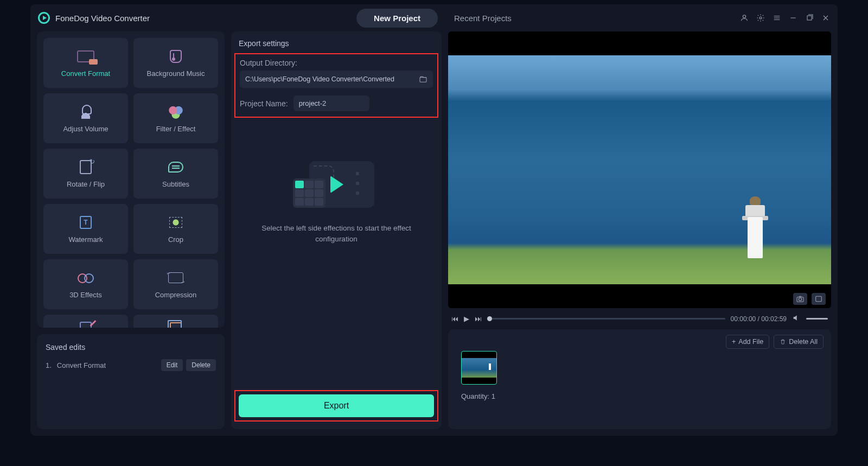  I want to click on tool-grid: Convert Format Background Music Adjust V…, so click(131, 183).